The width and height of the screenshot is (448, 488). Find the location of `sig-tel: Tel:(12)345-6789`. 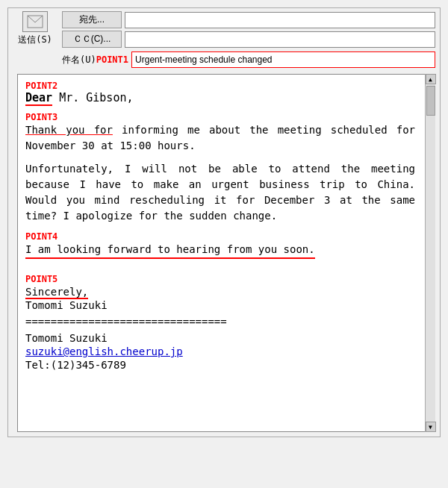

sig-tel: Tel:(12)345-6789 is located at coordinates (220, 365).